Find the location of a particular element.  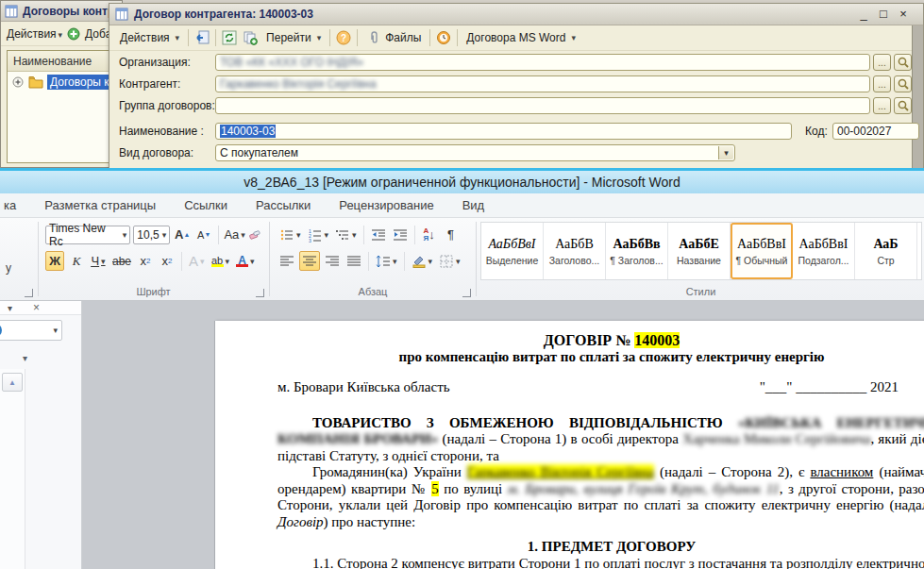

contractor-ellipsis-button: ... is located at coordinates (882, 84).